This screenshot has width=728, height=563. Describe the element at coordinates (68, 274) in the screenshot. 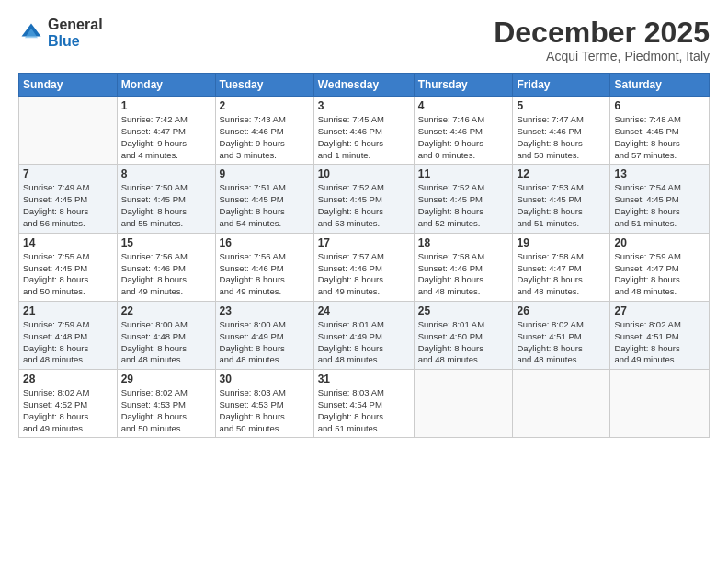

I see `cell-details: Sunrise: 7:55 AMSunset: 4:45 PMDaylight:…` at that location.